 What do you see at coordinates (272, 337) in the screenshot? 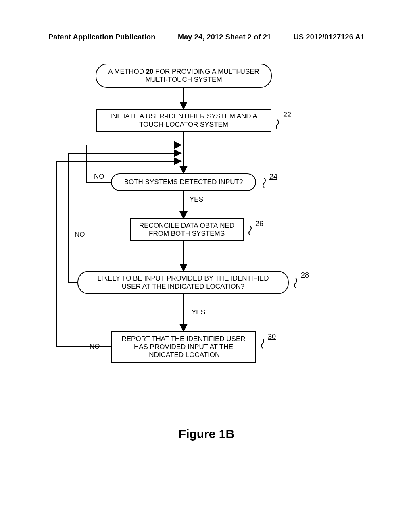
I see `ref-30: 30` at bounding box center [272, 337].